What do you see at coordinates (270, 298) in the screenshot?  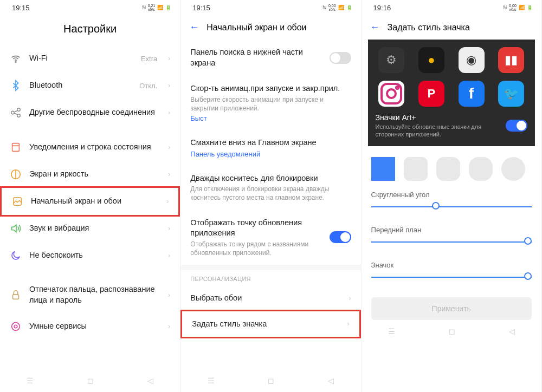 I see `row-choose-wallpaper: Выбрать обои ›` at bounding box center [270, 298].